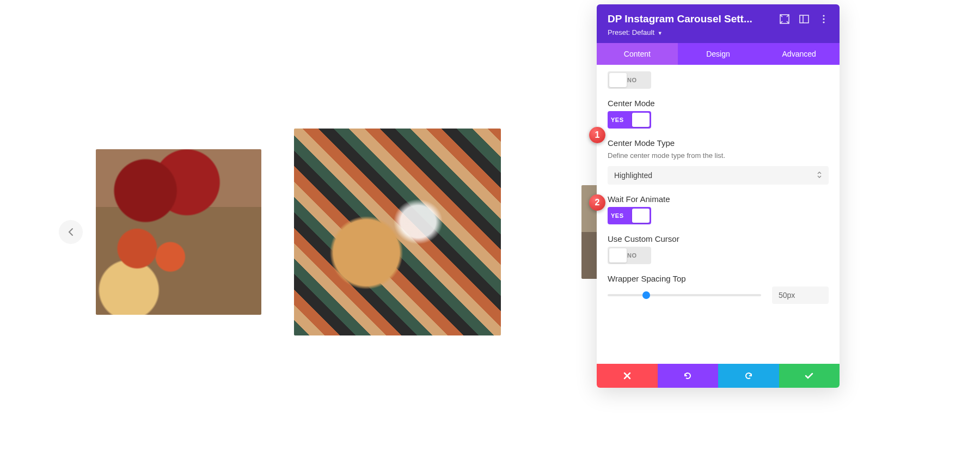 The image size is (980, 464). Describe the element at coordinates (633, 175) in the screenshot. I see `select-value: Highlighted` at that location.